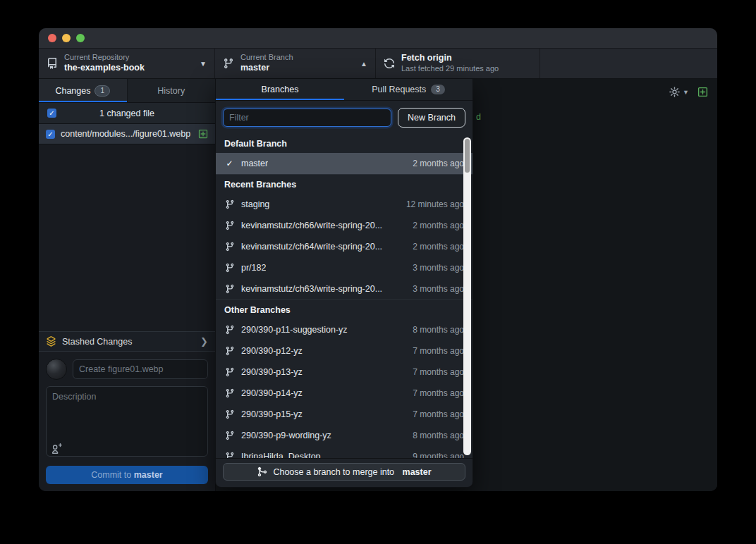  I want to click on stashed-changes-label: Stashed Changes, so click(97, 342).